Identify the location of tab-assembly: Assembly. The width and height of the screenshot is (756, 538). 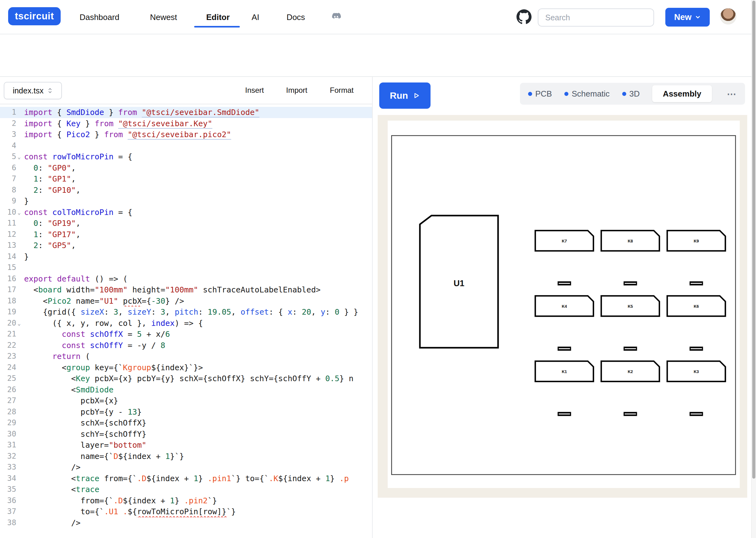
(682, 93).